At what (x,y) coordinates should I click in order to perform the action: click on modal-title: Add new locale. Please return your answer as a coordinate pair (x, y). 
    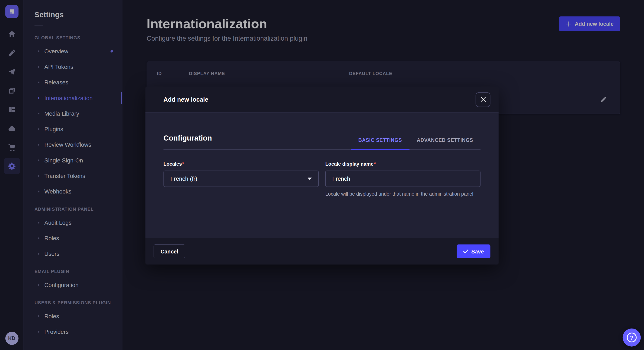
    Looking at the image, I should click on (186, 99).